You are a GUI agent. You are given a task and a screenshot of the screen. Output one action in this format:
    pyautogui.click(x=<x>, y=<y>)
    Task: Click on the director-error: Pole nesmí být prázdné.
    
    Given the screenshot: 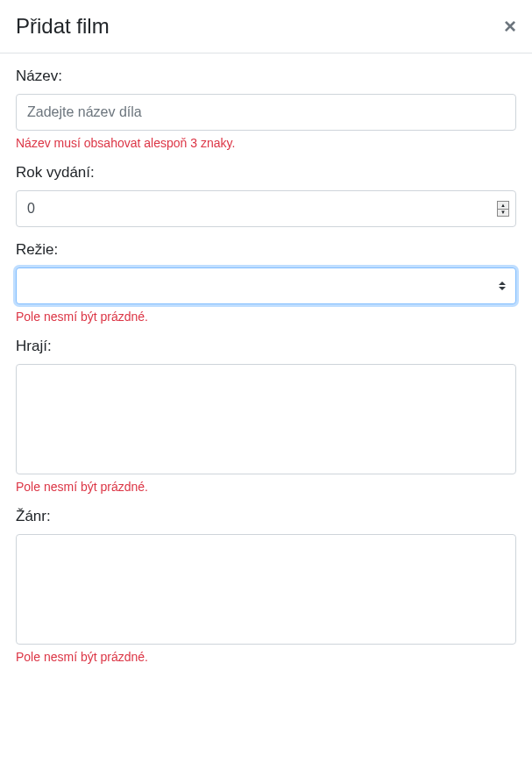 What is the action you would take?
    pyautogui.click(x=266, y=317)
    